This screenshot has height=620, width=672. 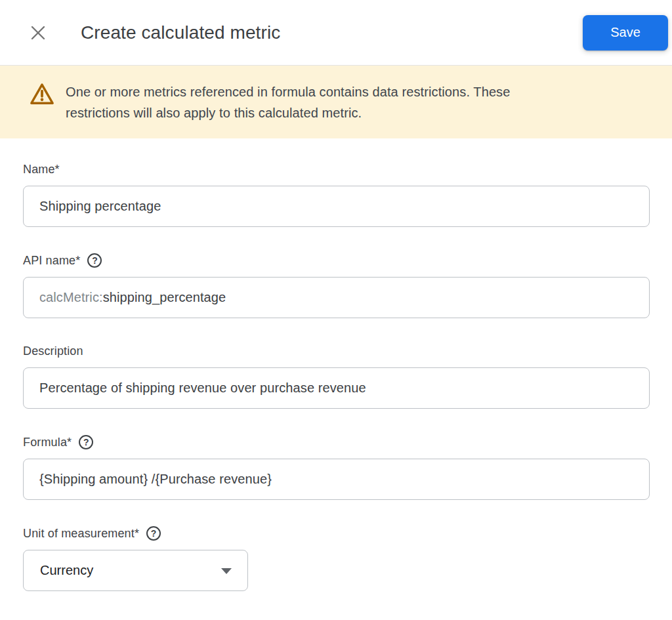 What do you see at coordinates (94, 260) in the screenshot?
I see `api-name-help-icon: ?` at bounding box center [94, 260].